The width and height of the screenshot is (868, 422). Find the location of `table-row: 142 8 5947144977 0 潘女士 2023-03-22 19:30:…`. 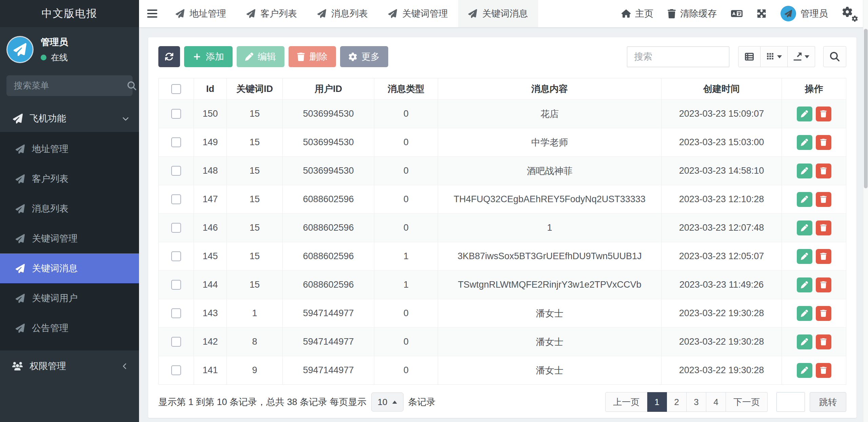

table-row: 142 8 5947144977 0 潘女士 2023-03-22 19:30:… is located at coordinates (502, 342).